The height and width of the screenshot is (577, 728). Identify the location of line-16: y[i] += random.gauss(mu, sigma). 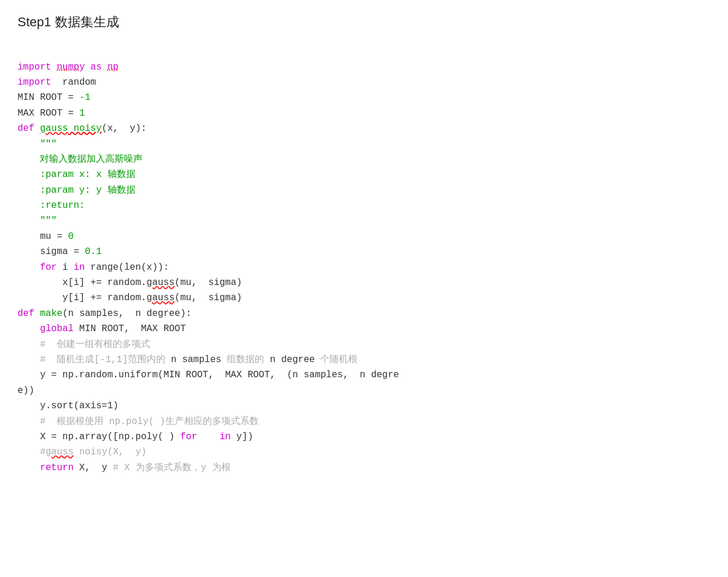
(130, 298).